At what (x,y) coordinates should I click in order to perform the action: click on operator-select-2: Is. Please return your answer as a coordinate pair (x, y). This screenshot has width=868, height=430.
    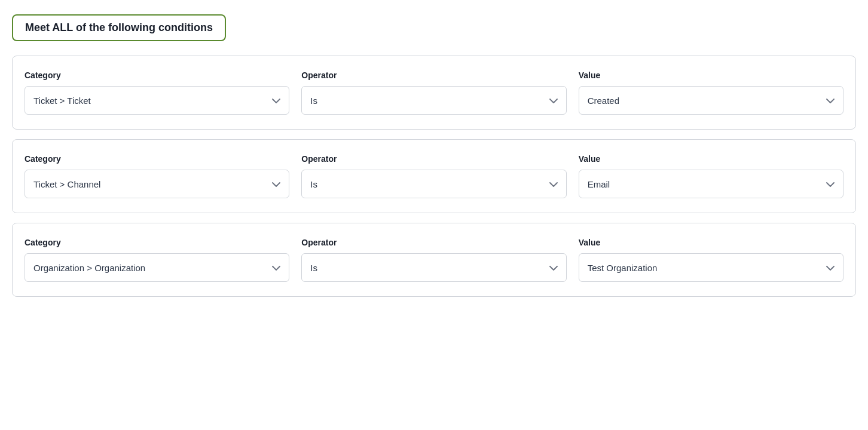
    Looking at the image, I should click on (434, 184).